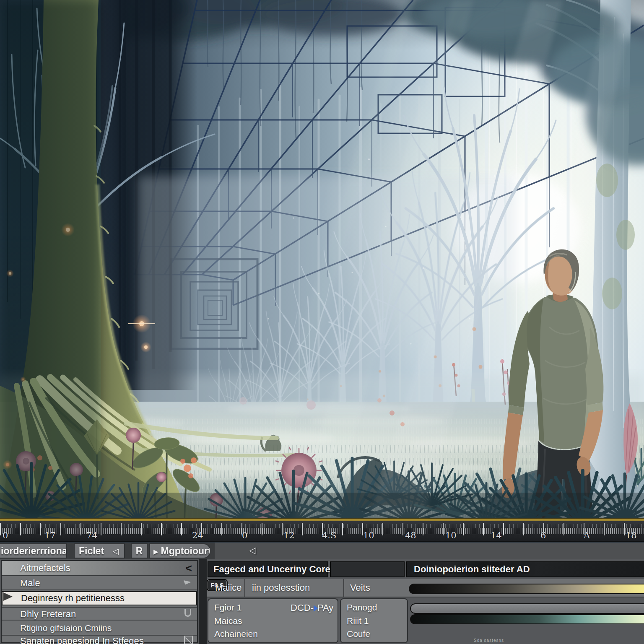  I want to click on back-arrow-icon: ◁, so click(116, 551).